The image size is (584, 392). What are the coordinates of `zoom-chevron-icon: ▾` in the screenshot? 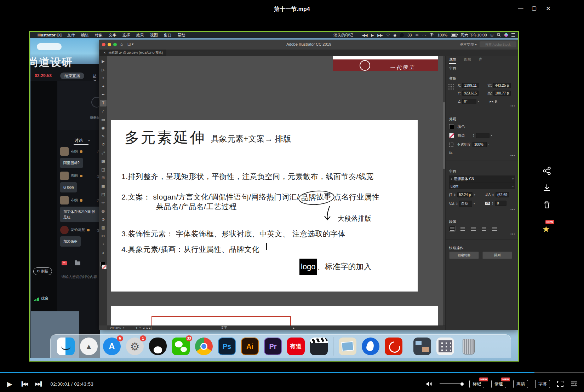 It's located at (124, 328).